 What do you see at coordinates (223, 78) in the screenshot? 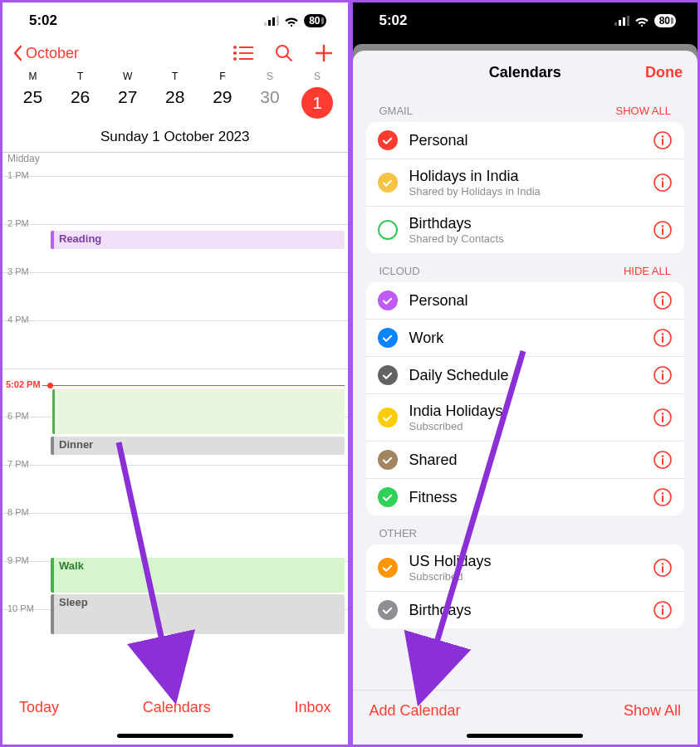
I see `weekday: F` at bounding box center [223, 78].